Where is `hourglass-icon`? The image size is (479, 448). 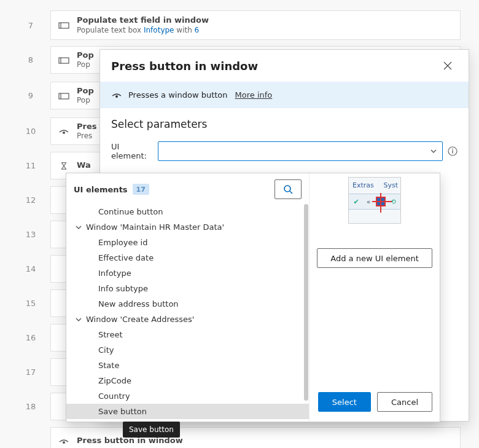 hourglass-icon is located at coordinates (64, 166).